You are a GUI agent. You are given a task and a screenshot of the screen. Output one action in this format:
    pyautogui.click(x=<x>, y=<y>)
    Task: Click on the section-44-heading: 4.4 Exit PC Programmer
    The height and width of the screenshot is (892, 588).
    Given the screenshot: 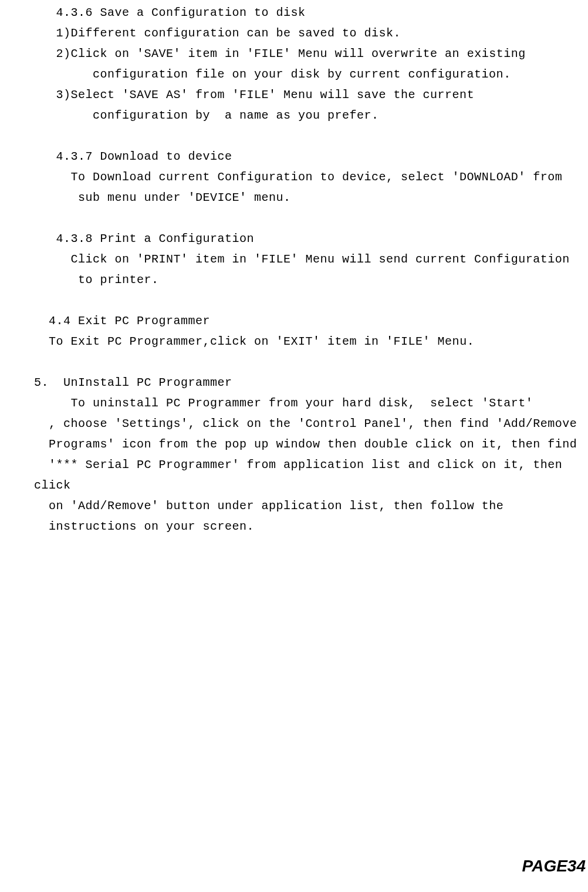 What is the action you would take?
    pyautogui.click(x=308, y=321)
    